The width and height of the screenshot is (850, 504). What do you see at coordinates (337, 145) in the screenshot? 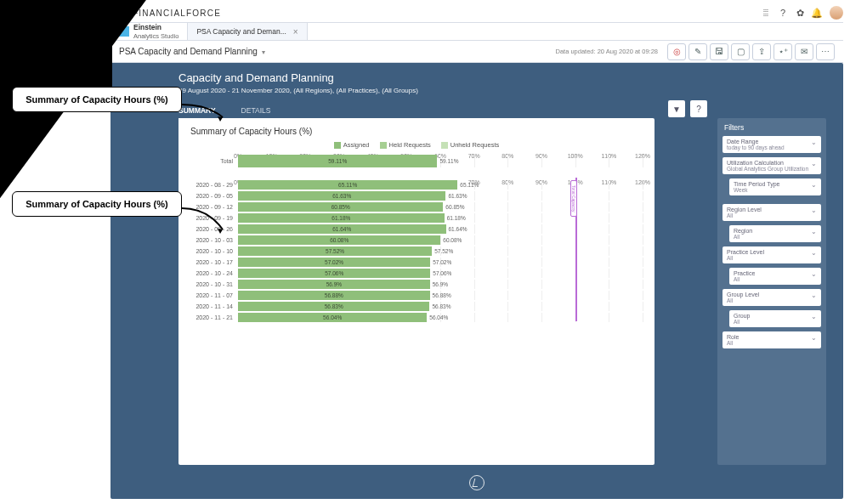
I see `legend-swatch-assigned` at bounding box center [337, 145].